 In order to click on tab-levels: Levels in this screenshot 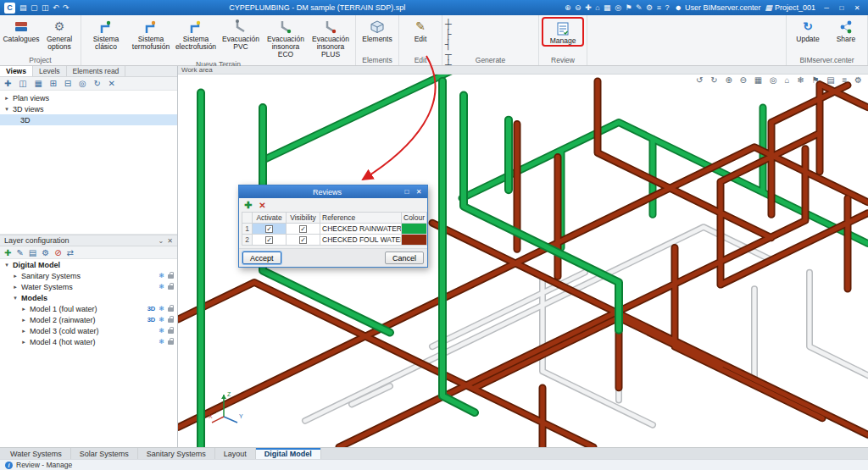, I will do `click(50, 71)`.